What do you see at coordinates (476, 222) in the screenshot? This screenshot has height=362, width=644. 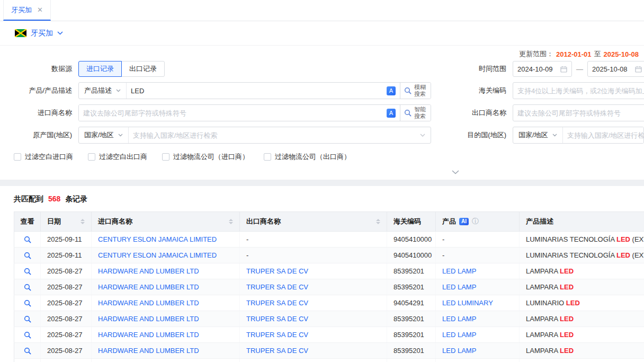 I see `info-icon: ⓘ` at bounding box center [476, 222].